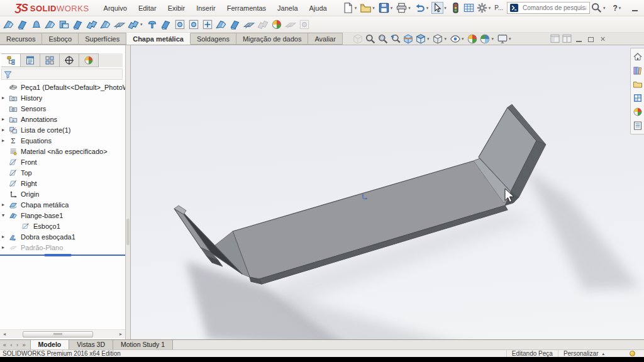  Describe the element at coordinates (638, 84) in the screenshot. I see `file-explorer-tab` at that location.